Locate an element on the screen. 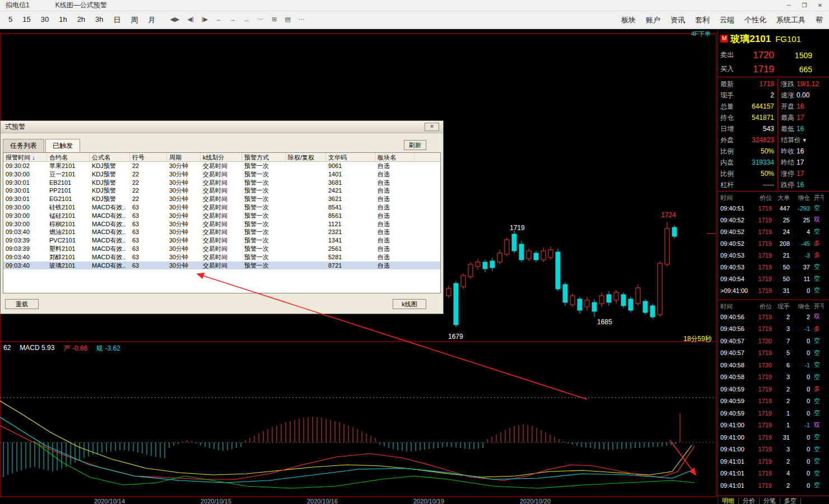 This screenshot has height=504, width=829. tick-row: 09:40:5217192525双 is located at coordinates (774, 220).